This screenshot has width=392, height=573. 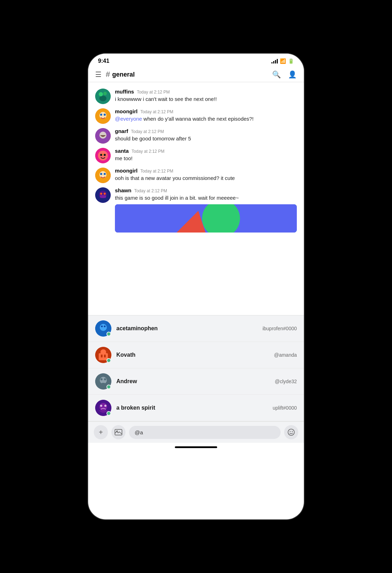 I want to click on user-list: acetaminophen ibuprofen#0000 Kovath @a, so click(x=196, y=368).